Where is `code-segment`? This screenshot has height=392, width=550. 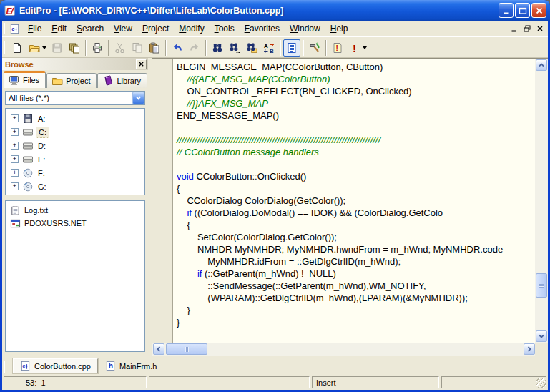
code-segment is located at coordinates (182, 79).